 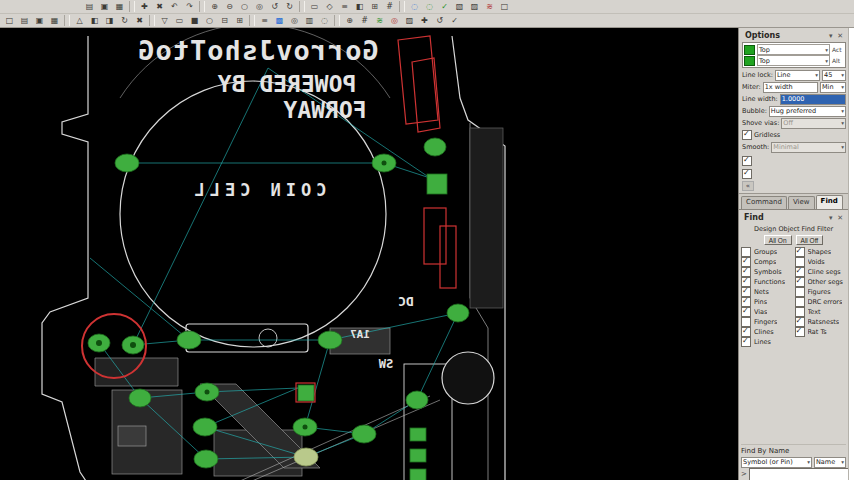 I want to click on circle-icon: ○, so click(x=210, y=20).